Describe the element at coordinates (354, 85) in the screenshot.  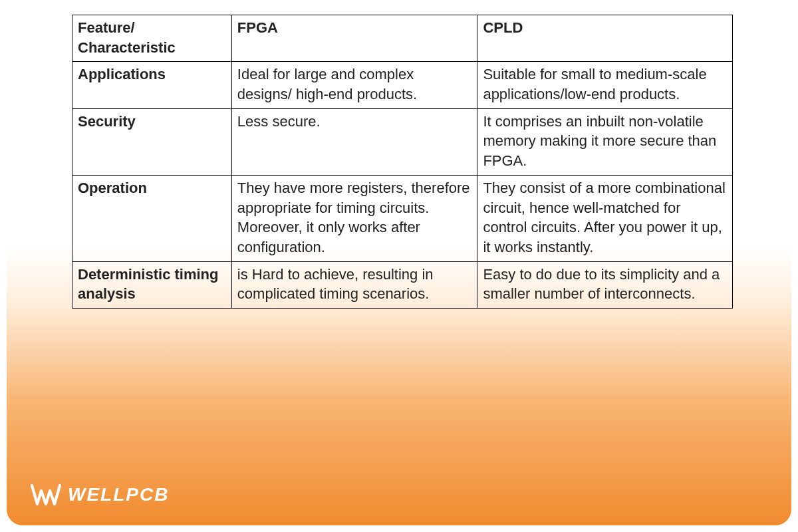
I see `row-fpga: Ideal for large and complex designs/ hig…` at that location.